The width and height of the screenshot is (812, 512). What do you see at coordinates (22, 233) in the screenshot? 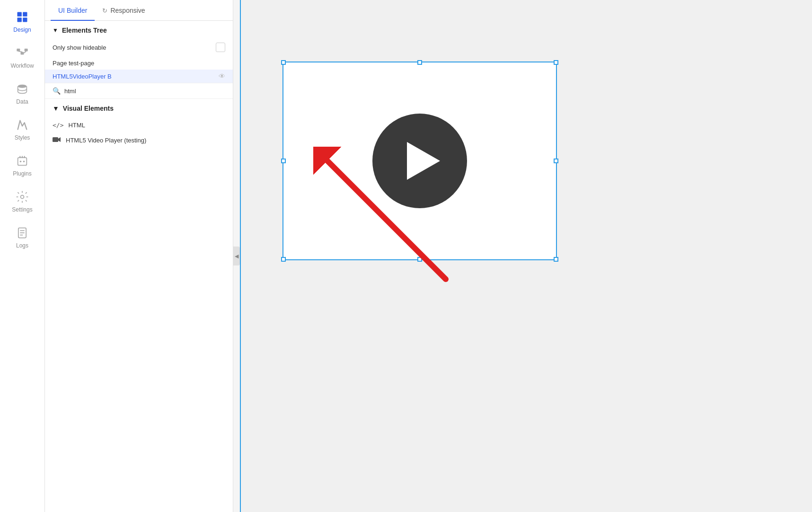
I see `logs-icon` at bounding box center [22, 233].